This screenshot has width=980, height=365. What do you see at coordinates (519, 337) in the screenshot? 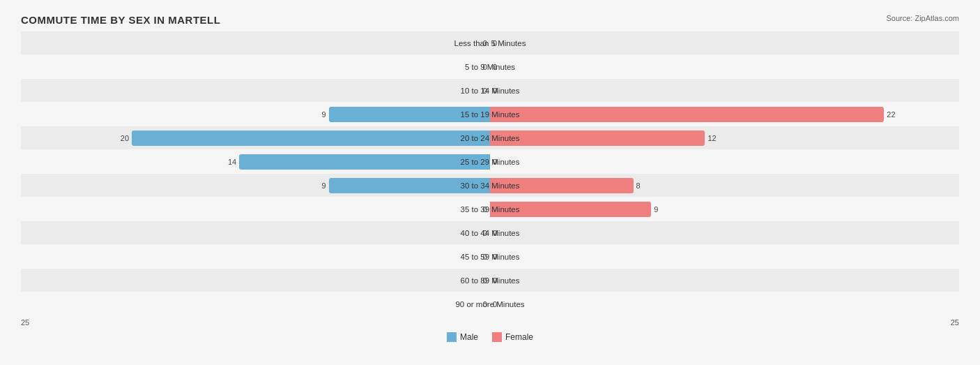
I see `legend-female-label: Female` at bounding box center [519, 337].